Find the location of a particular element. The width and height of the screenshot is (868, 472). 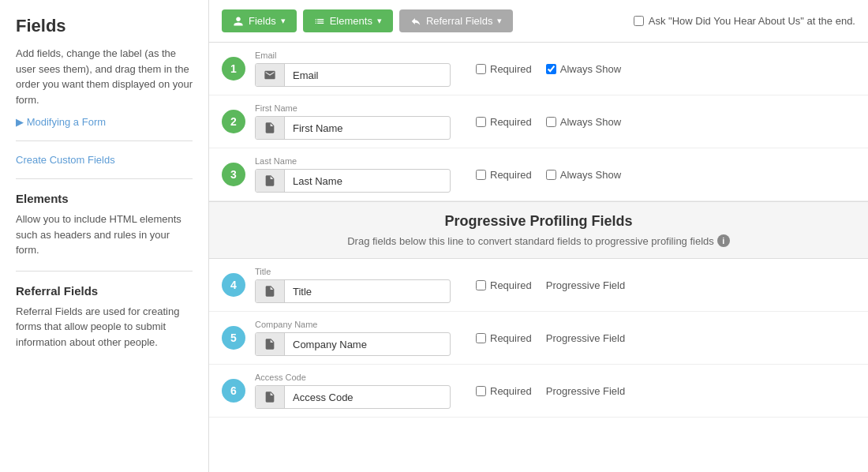

sidebar-description: Add fields, change the label (as the use… is located at coordinates (104, 77).